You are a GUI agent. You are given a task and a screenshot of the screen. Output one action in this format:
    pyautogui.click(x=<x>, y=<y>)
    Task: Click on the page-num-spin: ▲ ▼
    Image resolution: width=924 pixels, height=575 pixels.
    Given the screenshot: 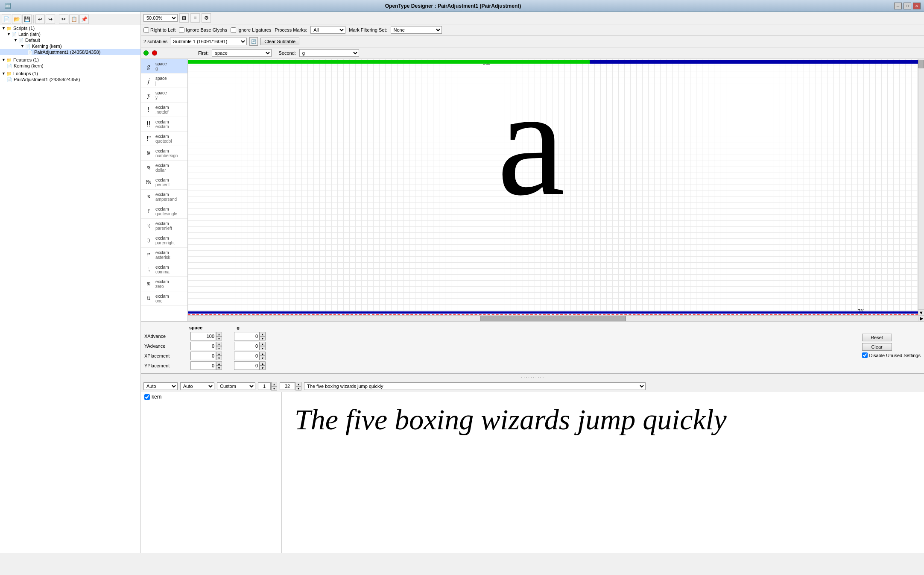 What is the action you would take?
    pyautogui.click(x=274, y=386)
    